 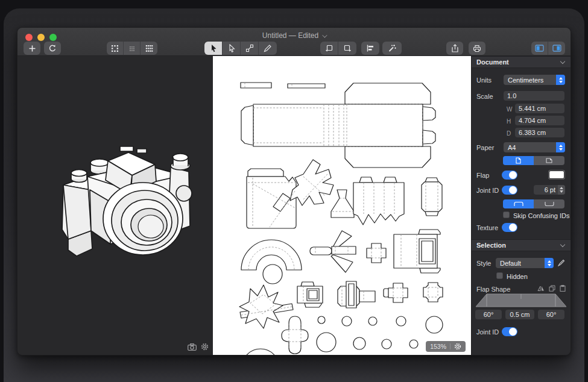 I want to click on paper-popup: A4, so click(x=534, y=147).